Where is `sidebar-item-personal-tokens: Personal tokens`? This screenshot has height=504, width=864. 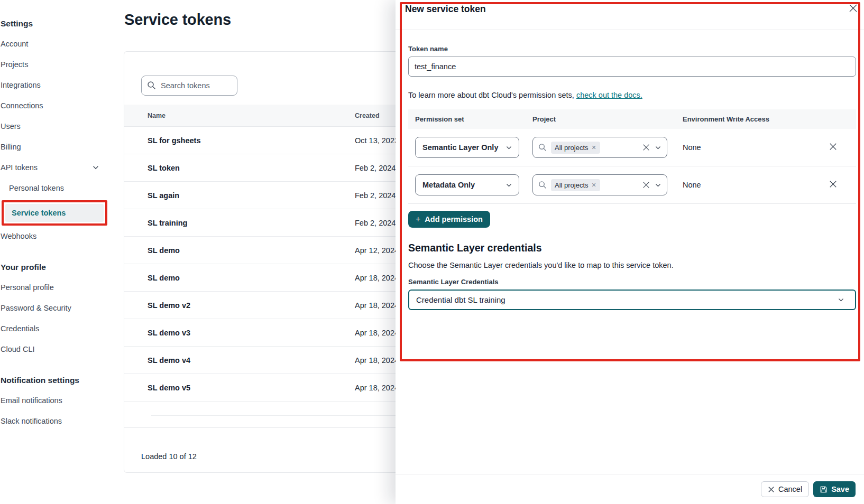 sidebar-item-personal-tokens: Personal tokens is located at coordinates (59, 188).